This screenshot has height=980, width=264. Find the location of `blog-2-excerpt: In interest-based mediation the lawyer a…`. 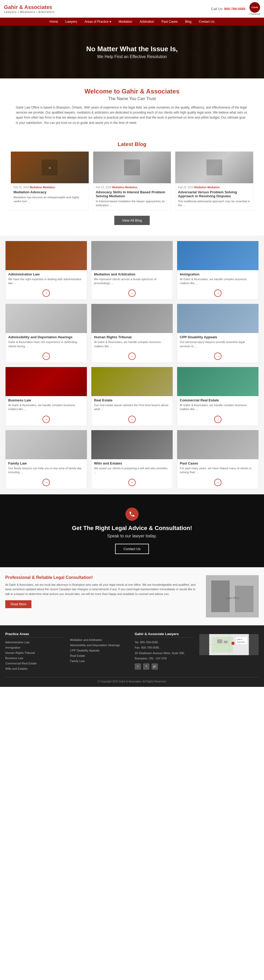

blog-2-excerpt: In interest-based mediation the lawyer a… is located at coordinates (132, 204).